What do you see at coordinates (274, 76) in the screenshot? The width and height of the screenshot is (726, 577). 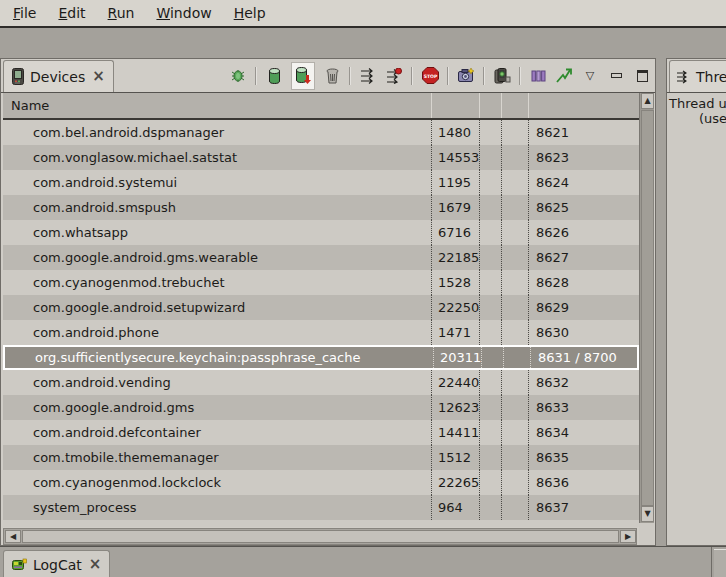 I see `update-heap-icon` at bounding box center [274, 76].